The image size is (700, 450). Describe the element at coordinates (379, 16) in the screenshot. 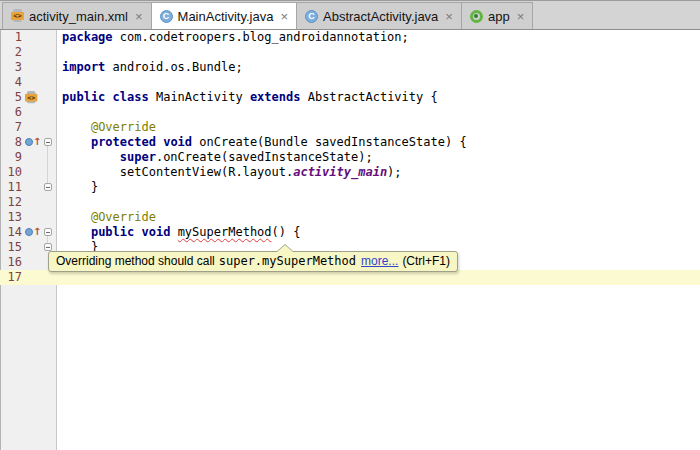

I see `tab-abstractactivity-java: CAbstractActivity.java×` at that location.